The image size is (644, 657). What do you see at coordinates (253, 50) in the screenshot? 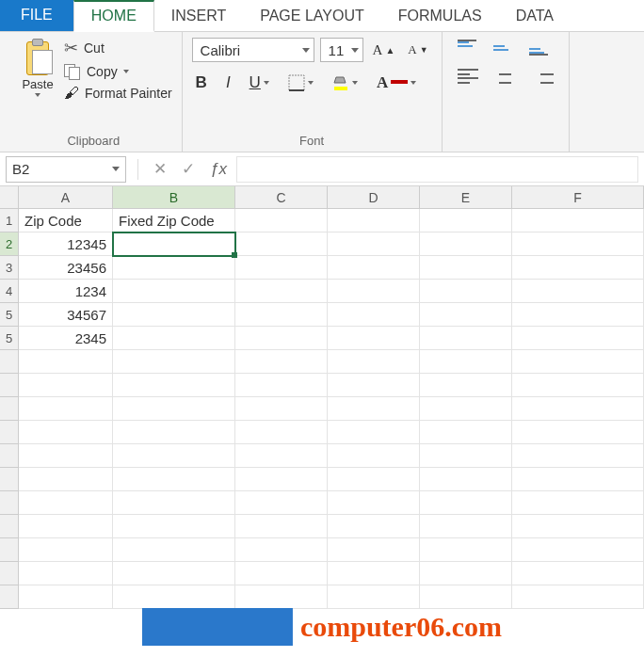
I see `font-name-select: Calibri` at bounding box center [253, 50].